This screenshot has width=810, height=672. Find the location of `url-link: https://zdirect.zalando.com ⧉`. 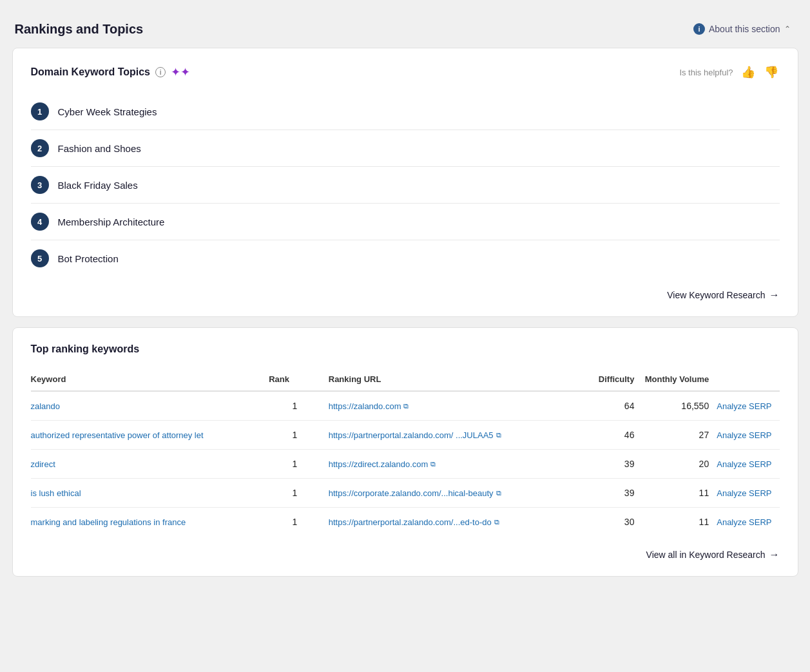

url-link: https://zdirect.zalando.com ⧉ is located at coordinates (383, 464).